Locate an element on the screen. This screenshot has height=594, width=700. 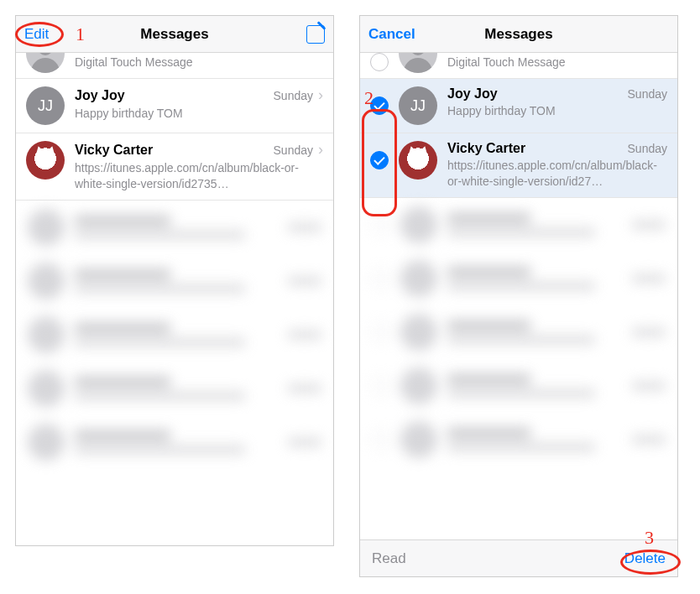
delete-button: Delete is located at coordinates (645, 559).